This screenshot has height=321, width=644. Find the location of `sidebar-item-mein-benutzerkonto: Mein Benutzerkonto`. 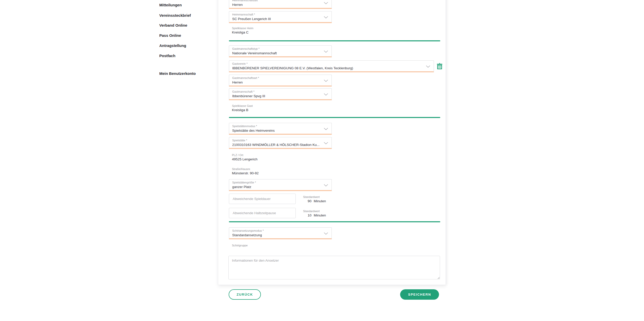

sidebar-item-mein-benutzerkonto: Mein Benutzerkonto is located at coordinates (177, 74).